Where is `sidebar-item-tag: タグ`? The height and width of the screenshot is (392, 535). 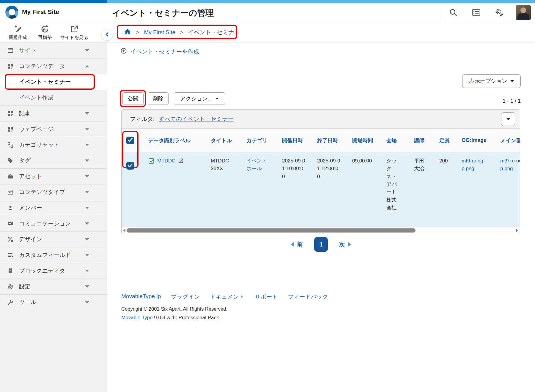
sidebar-item-tag: タグ is located at coordinates (54, 160).